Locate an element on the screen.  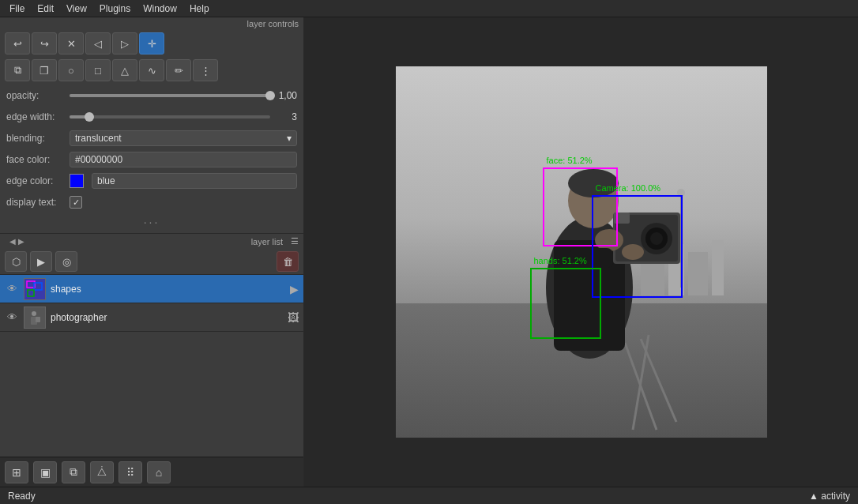
tool-duplicate: ⧉ is located at coordinates (17, 70).